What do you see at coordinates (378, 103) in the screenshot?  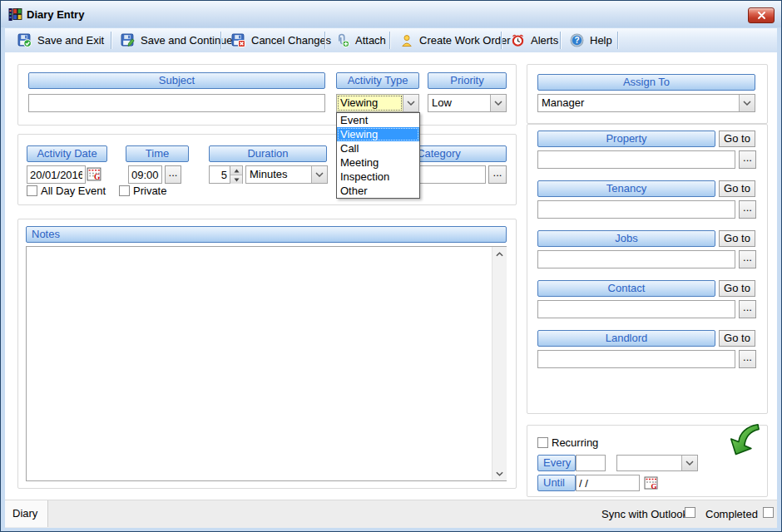 I see `activity-type-combobox: Viewing` at bounding box center [378, 103].